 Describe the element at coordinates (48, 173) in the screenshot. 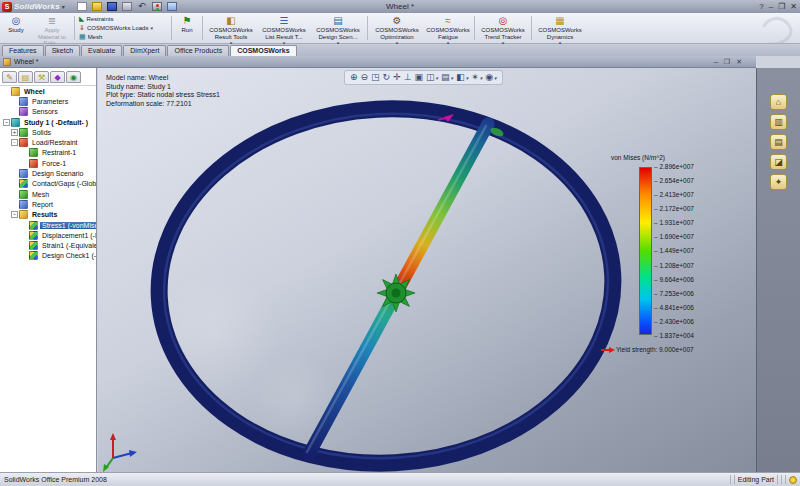

I see `tree-item-design-scenario: Design Scenario` at that location.